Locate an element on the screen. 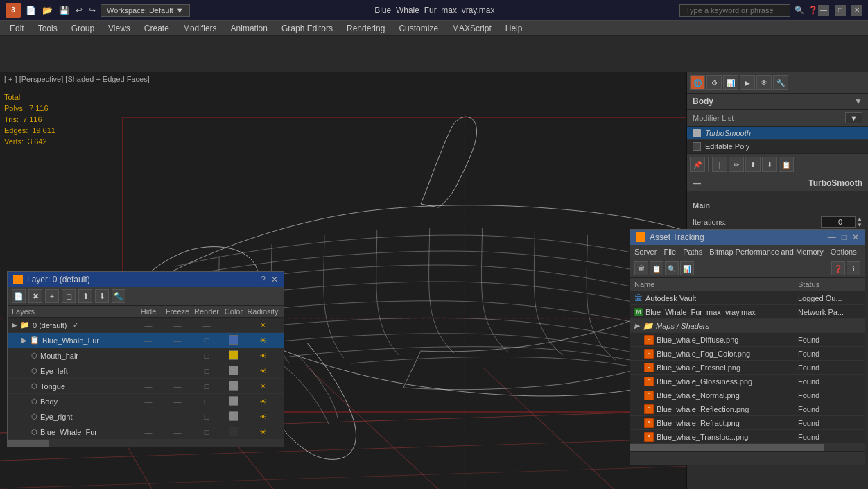  asset-row-fog: P Blue_whale_Fog_Color.png Found is located at coordinates (747, 354).